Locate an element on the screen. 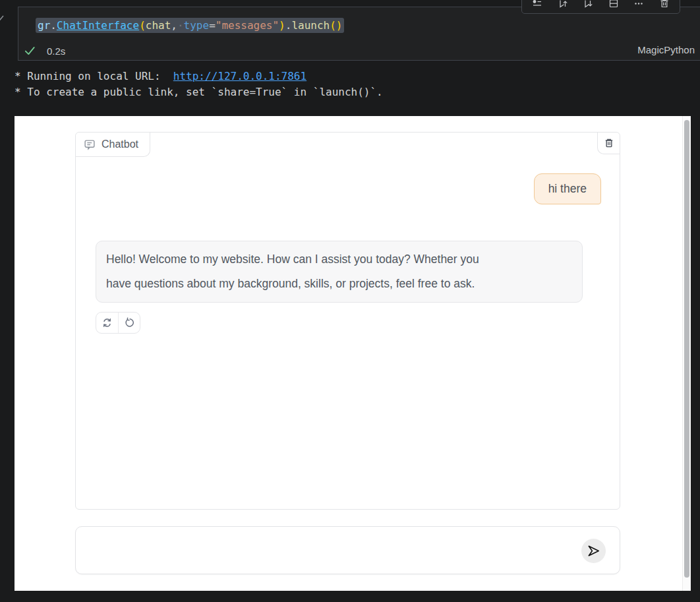 This screenshot has height=602, width=700. stdout-text: * Running on local URL: is located at coordinates (94, 76).